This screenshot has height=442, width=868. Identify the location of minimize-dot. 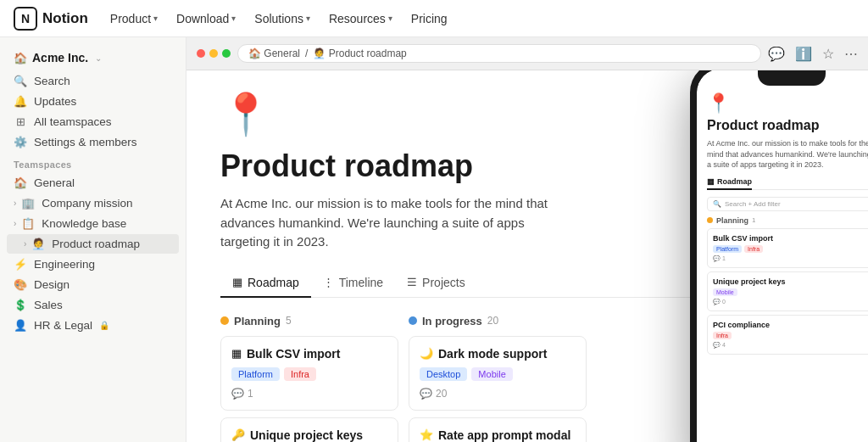
(214, 53).